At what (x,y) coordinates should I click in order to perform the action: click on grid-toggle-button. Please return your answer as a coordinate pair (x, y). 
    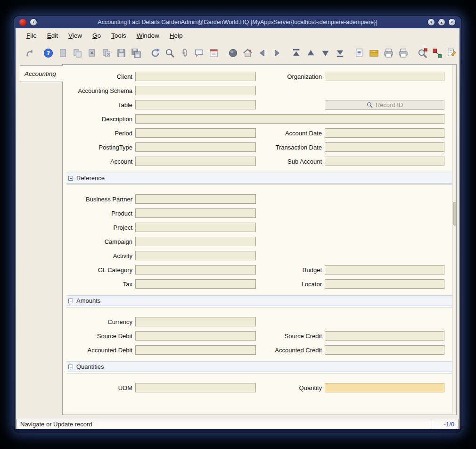
    Looking at the image, I should click on (233, 53).